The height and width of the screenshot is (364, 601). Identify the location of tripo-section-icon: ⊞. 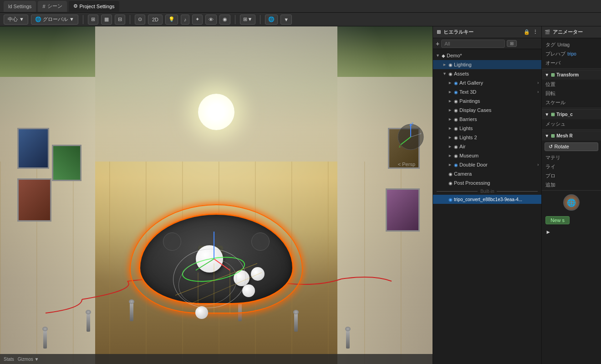
(553, 115).